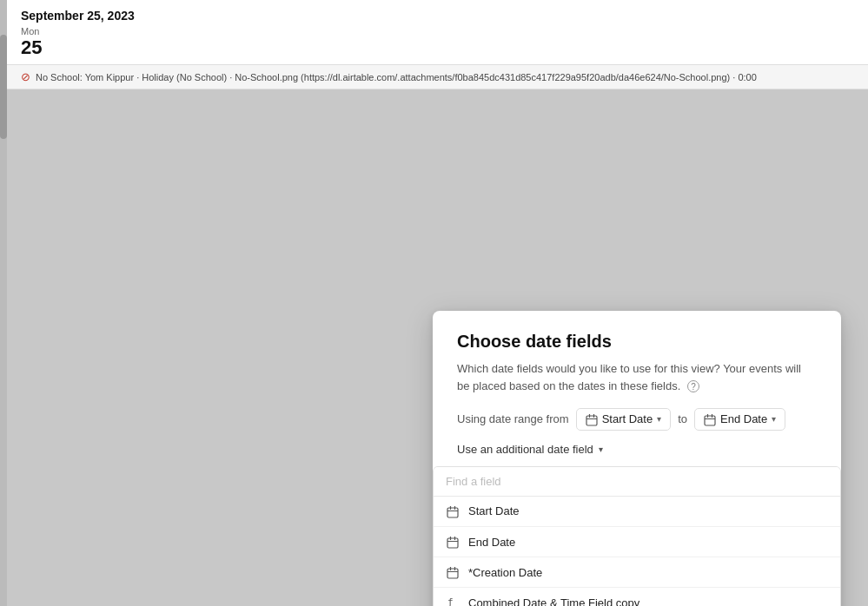 The image size is (868, 606). What do you see at coordinates (453, 511) in the screenshot?
I see `start-date-item-icon` at bounding box center [453, 511].